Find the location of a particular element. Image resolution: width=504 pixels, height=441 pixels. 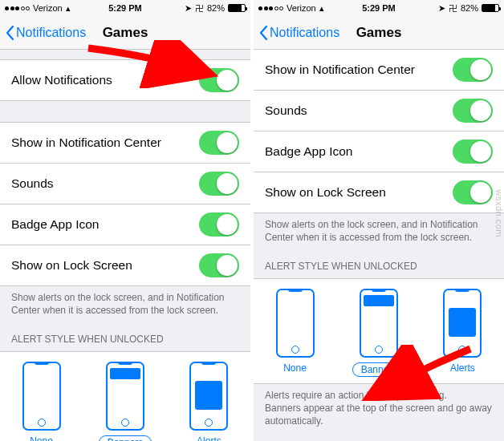

cell-label: Allow Notifications is located at coordinates (62, 80).